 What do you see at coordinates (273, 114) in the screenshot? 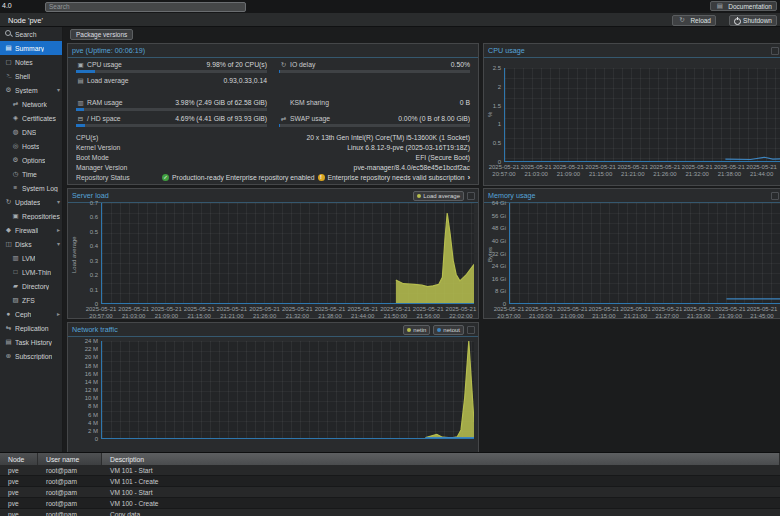
I see `summary-panel: pve (Uptime: 00:06:19) ▣CPU usage9.98% o…` at bounding box center [273, 114].